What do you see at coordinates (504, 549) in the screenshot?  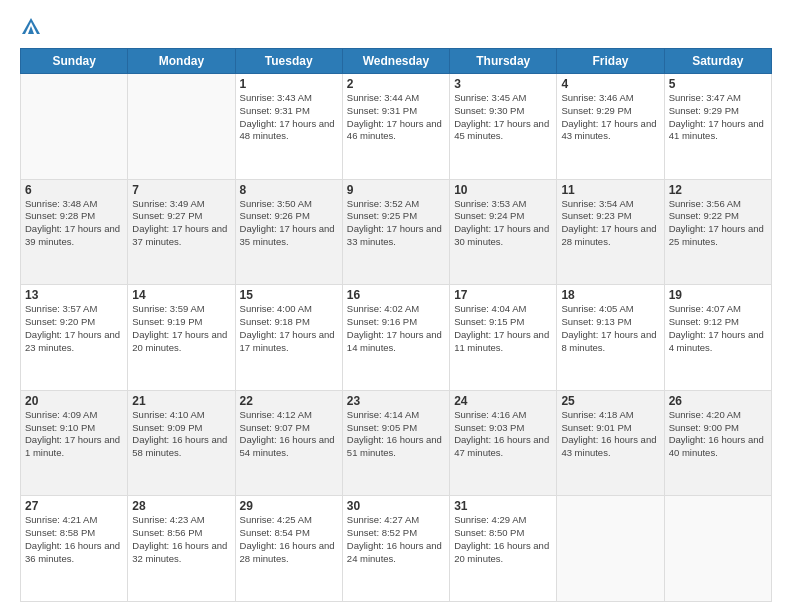 I see `table-row: 31Sunrise: 4:29 AMSunset: 8:50 PMDayligh…` at bounding box center [504, 549].